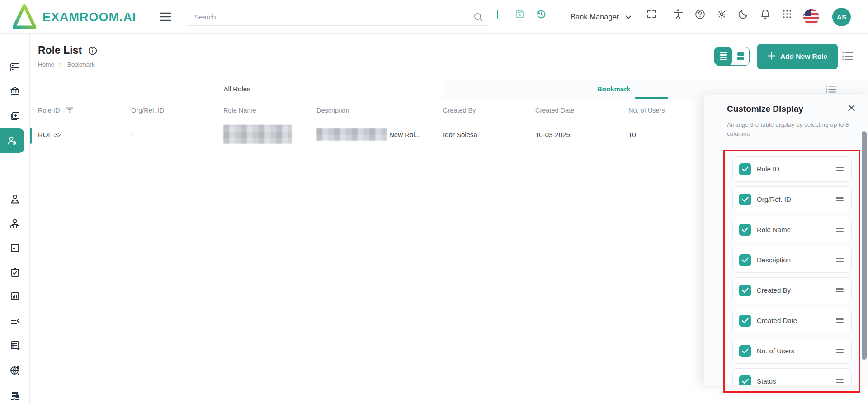 The image size is (868, 404). What do you see at coordinates (15, 371) in the screenshot?
I see `sidebar-item-web` at bounding box center [15, 371].